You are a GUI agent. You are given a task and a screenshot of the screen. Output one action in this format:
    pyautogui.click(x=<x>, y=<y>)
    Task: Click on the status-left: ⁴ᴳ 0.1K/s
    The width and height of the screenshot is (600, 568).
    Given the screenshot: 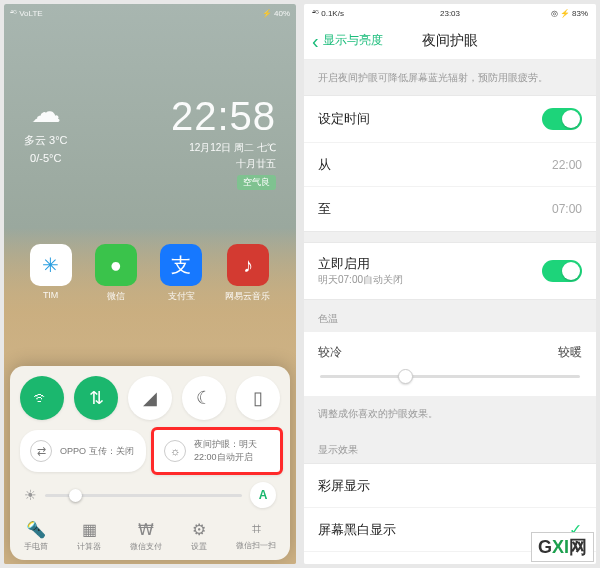 What is the action you would take?
    pyautogui.click(x=328, y=14)
    